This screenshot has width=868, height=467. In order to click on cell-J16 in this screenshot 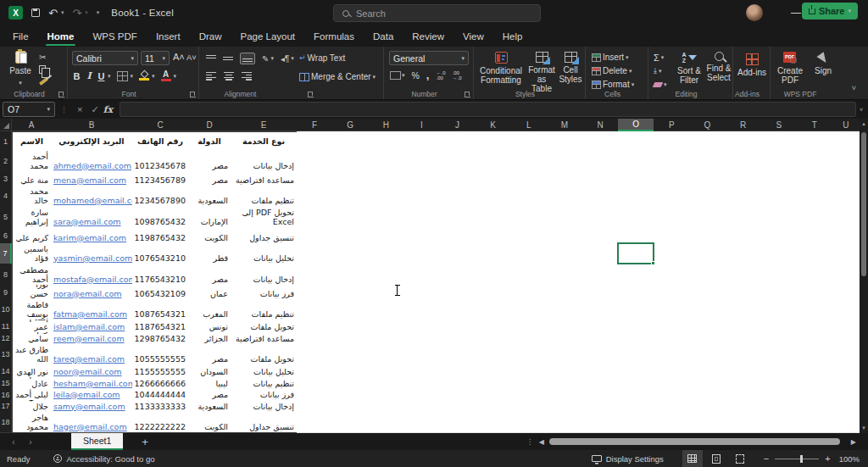, I will do `click(458, 395)`.